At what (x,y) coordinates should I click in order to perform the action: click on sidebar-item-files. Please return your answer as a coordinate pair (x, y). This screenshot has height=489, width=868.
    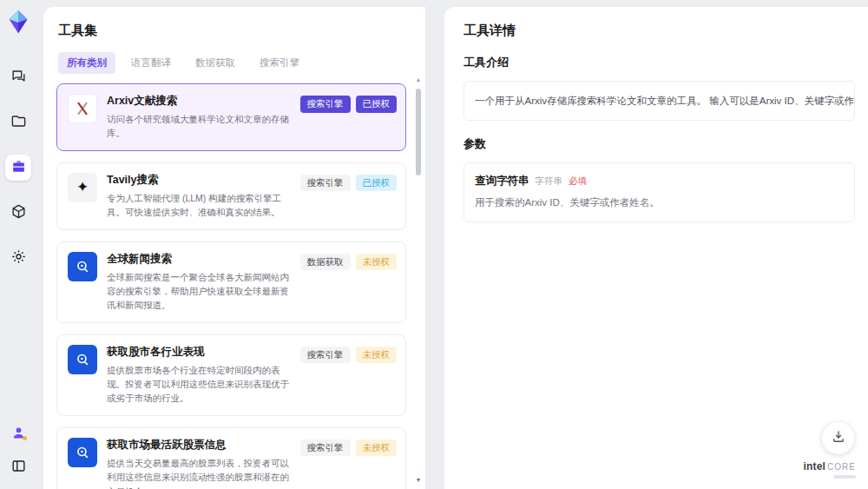
    Looking at the image, I should click on (18, 122).